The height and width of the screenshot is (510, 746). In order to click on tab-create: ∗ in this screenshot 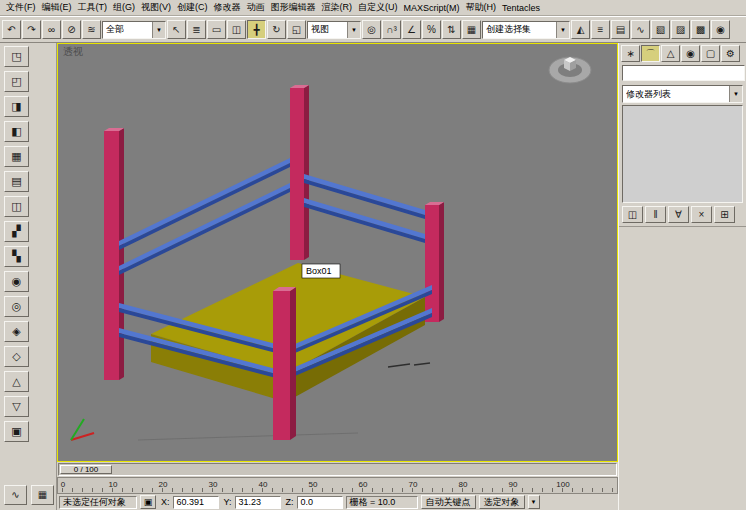, I will do `click(630, 54)`.